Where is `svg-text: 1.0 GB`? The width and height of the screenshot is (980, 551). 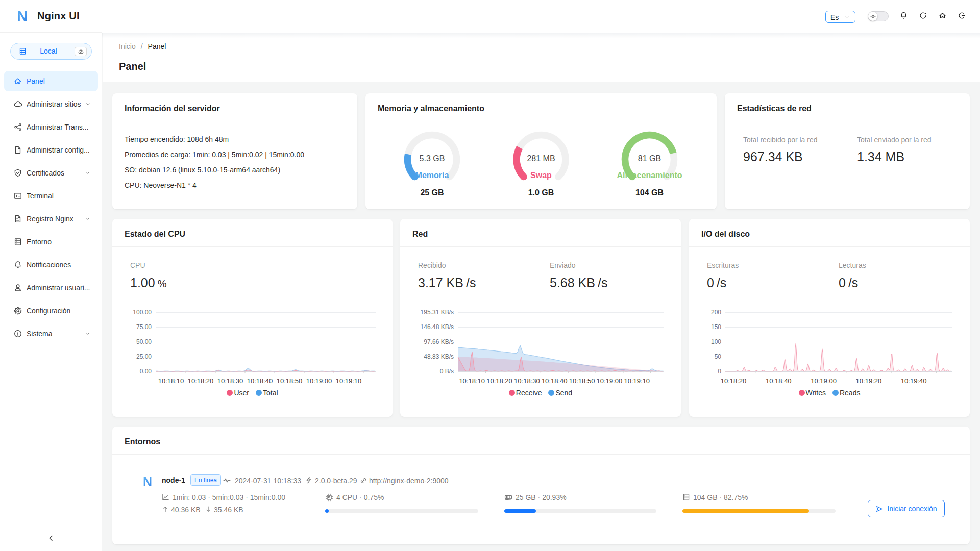
svg-text: 1.0 GB is located at coordinates (541, 193).